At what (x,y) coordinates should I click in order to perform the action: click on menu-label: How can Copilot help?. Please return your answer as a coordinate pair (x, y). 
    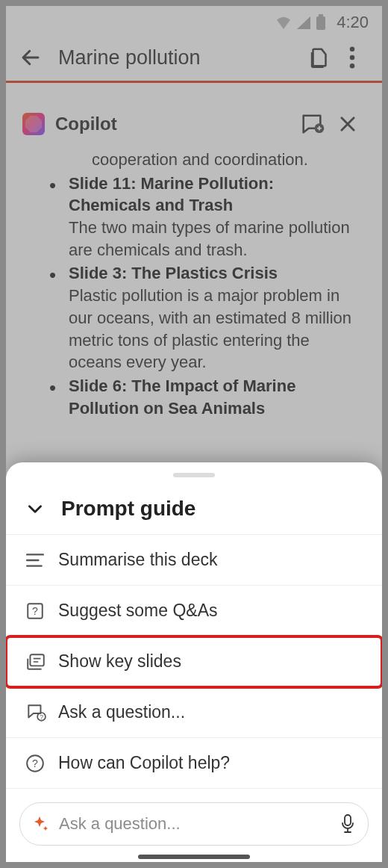
    Looking at the image, I should click on (144, 763).